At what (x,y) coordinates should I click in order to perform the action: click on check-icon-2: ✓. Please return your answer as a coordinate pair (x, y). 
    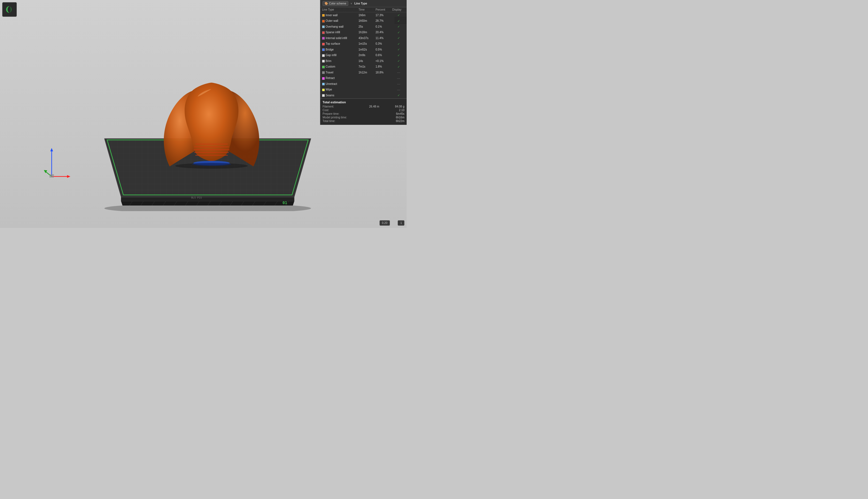
    Looking at the image, I should click on (399, 27).